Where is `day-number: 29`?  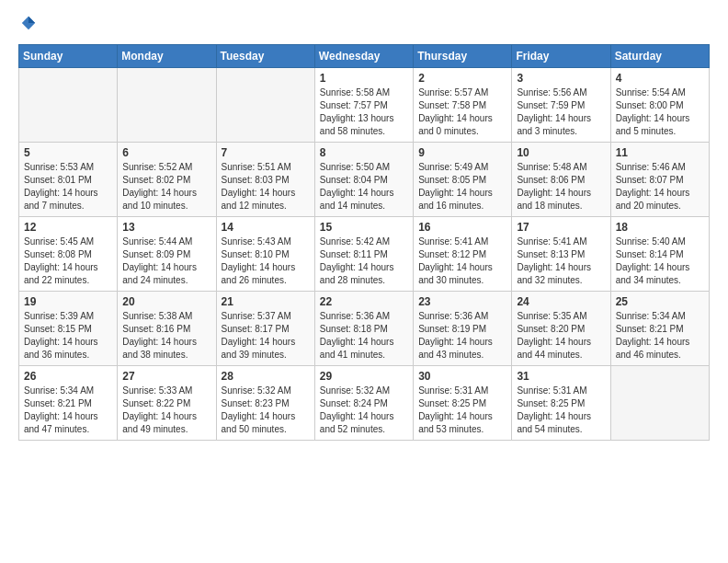 day-number: 29 is located at coordinates (364, 376).